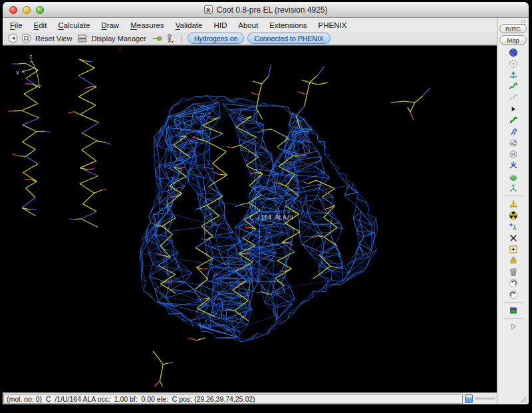  Describe the element at coordinates (513, 132) in the screenshot. I see `flip-peptide-icon` at that location.